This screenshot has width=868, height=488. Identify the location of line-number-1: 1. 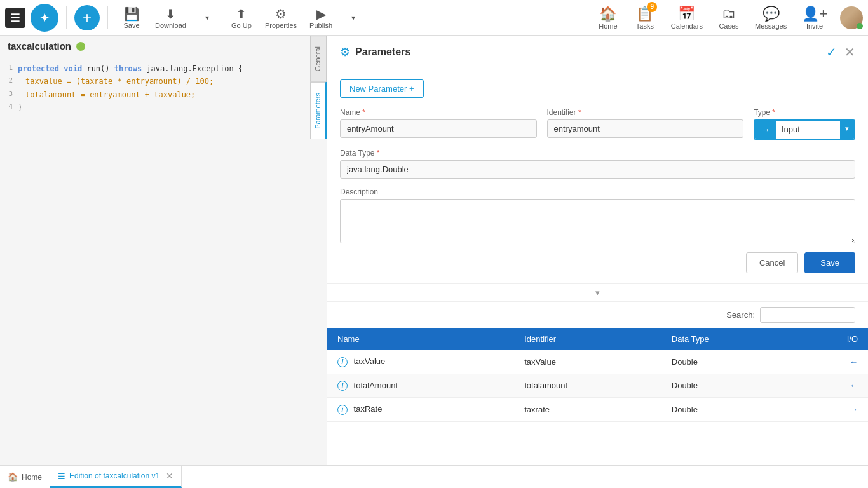
(10, 69).